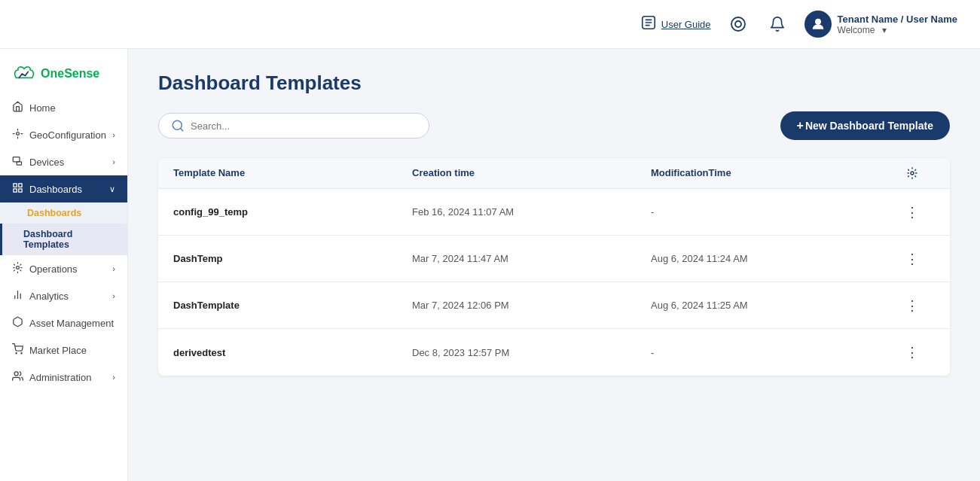  What do you see at coordinates (292, 173) in the screenshot?
I see `col-header-template-name: Template Name` at bounding box center [292, 173].